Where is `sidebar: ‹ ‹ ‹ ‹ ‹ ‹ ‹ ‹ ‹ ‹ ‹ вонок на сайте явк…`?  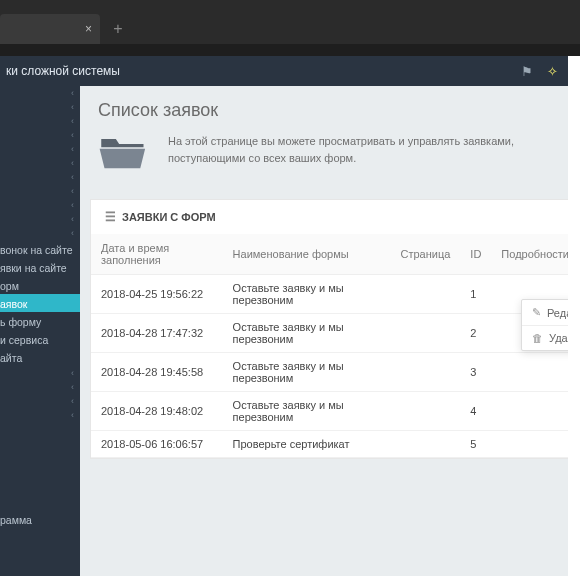
sidebar: ‹ ‹ ‹ ‹ ‹ ‹ ‹ ‹ ‹ ‹ ‹ вонок на сайте явк… is located at coordinates (40, 318).